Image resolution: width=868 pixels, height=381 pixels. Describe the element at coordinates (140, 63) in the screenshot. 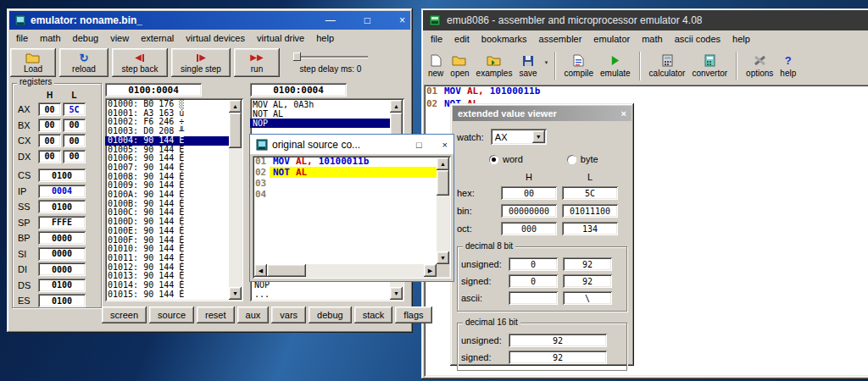

I see `step-back-button: ◀ step back` at that location.